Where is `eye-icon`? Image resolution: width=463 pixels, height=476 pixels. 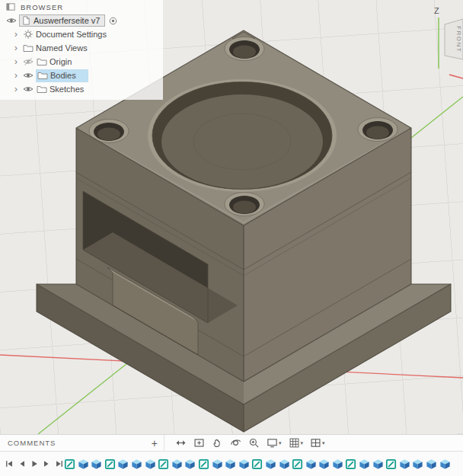
eye-icon is located at coordinates (28, 89).